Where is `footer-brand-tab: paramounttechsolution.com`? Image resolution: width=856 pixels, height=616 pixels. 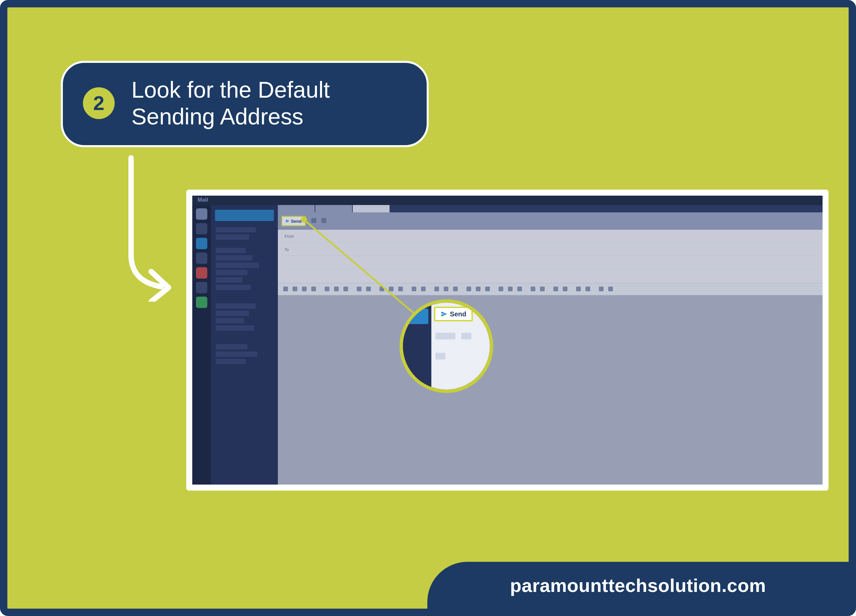 footer-brand-tab: paramounttechsolution.com is located at coordinates (638, 585).